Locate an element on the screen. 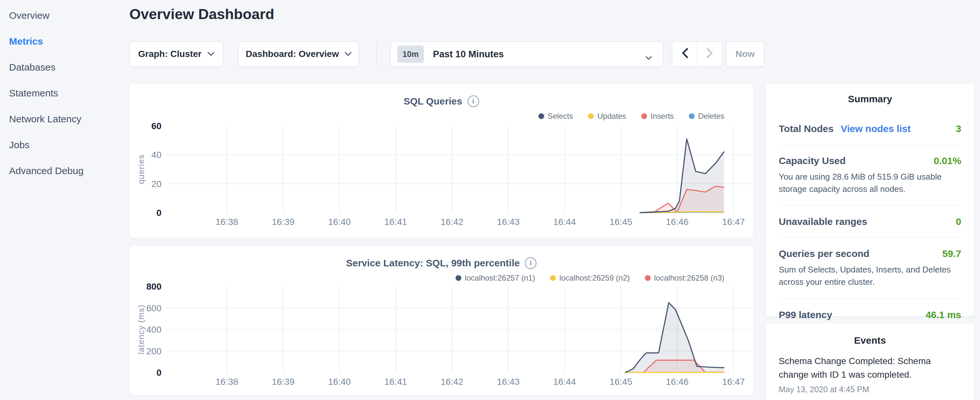  controls-divider is located at coordinates (377, 54).